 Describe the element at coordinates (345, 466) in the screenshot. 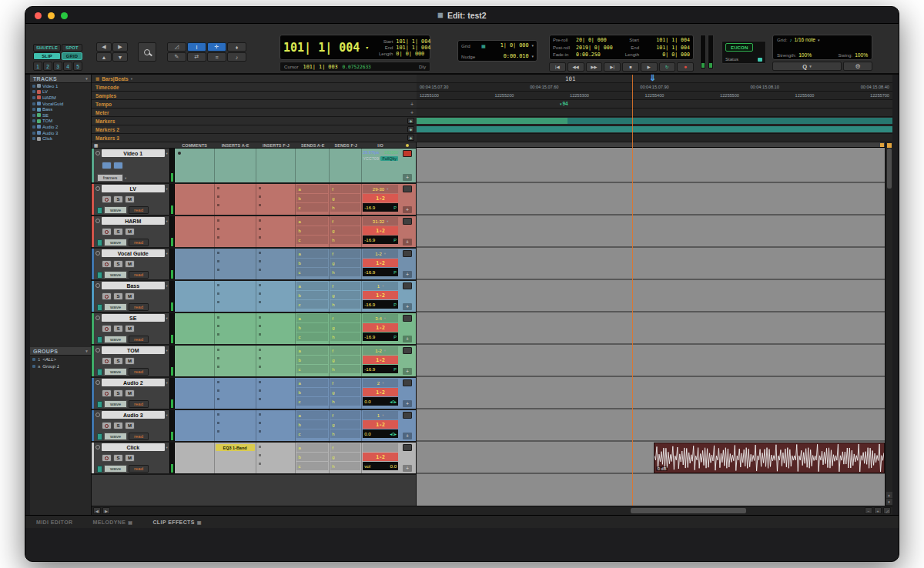

I see `send-slot: h` at that location.